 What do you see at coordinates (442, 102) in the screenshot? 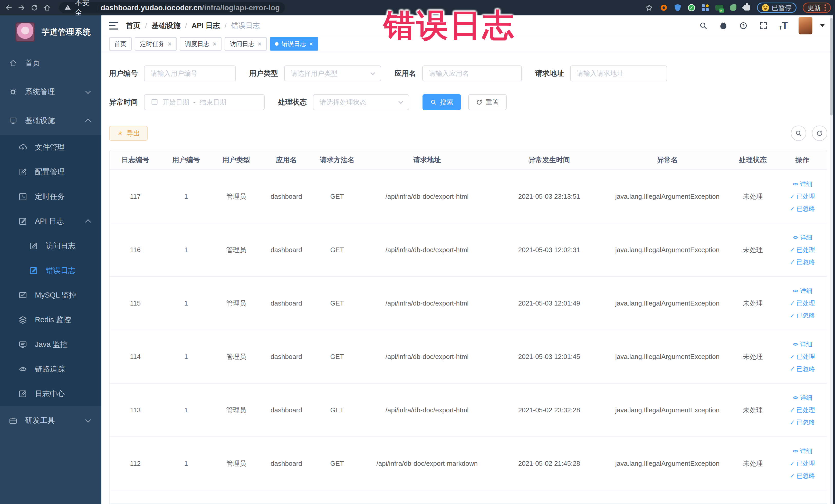
I see `search-button: 搜索` at bounding box center [442, 102].